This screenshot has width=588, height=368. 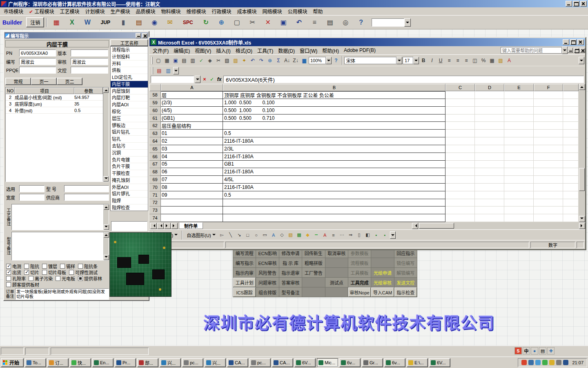 What do you see at coordinates (170, 22) in the screenshot?
I see `mail-icon: ✉` at bounding box center [170, 22].